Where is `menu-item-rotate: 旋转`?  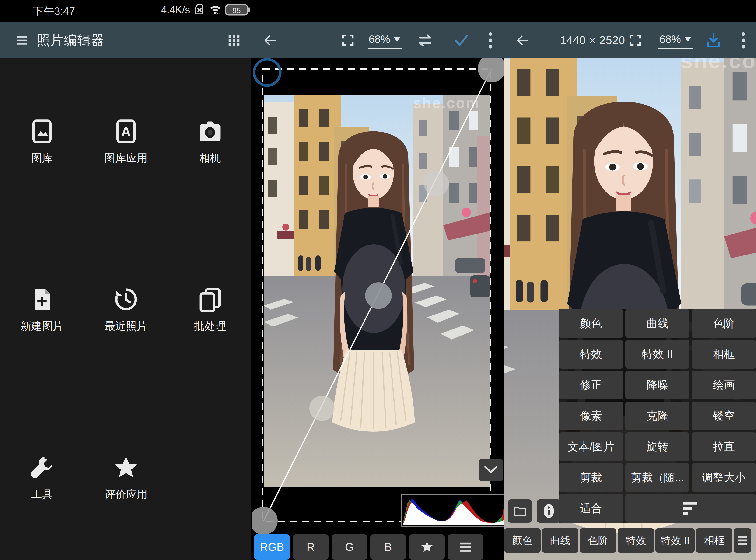 menu-item-rotate: 旋转 is located at coordinates (658, 447).